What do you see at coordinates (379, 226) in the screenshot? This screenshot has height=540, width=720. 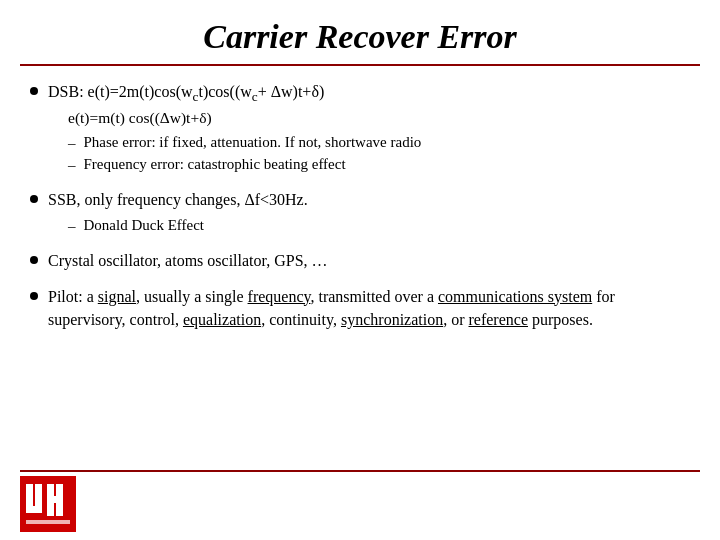 I see `ssb-sub-1: – Donald Duck Effect` at bounding box center [379, 226].